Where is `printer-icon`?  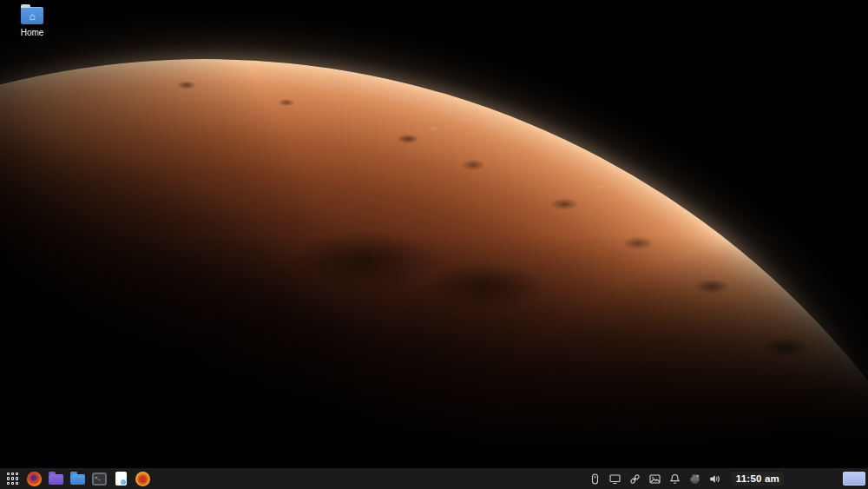 printer-icon is located at coordinates (694, 479).